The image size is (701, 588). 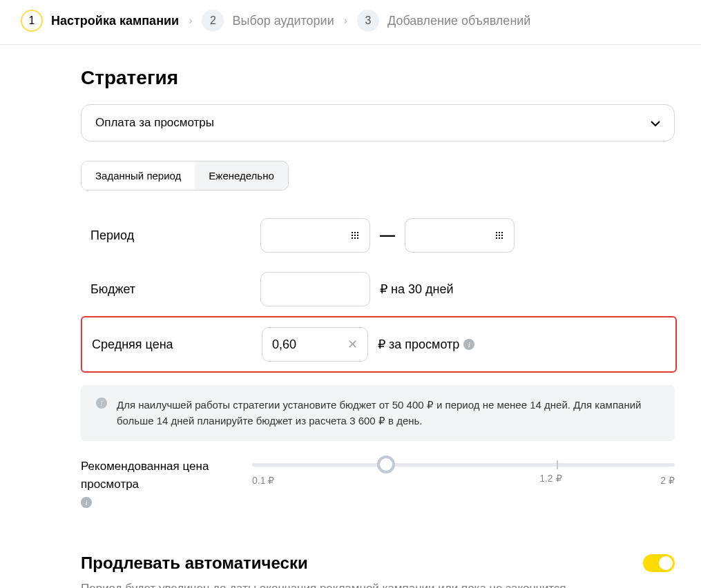 I want to click on auto-desc-text: Период будет увеличен до даты окончания …, so click(x=323, y=585).